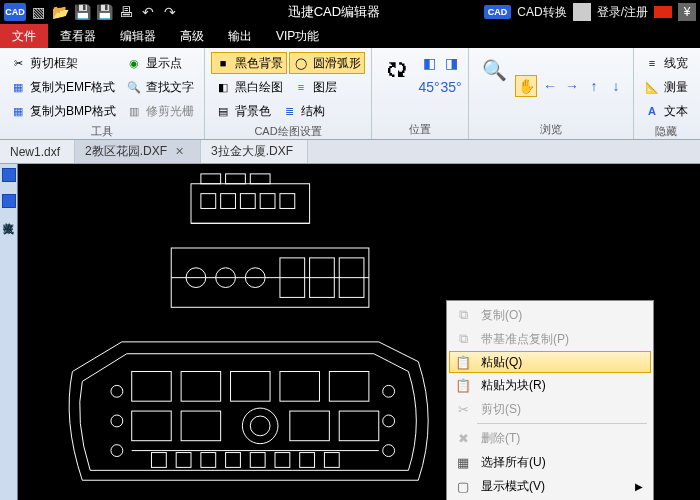 The width and height of the screenshot is (700, 500). What do you see at coordinates (582, 12) in the screenshot?
I see `user-icon` at bounding box center [582, 12].